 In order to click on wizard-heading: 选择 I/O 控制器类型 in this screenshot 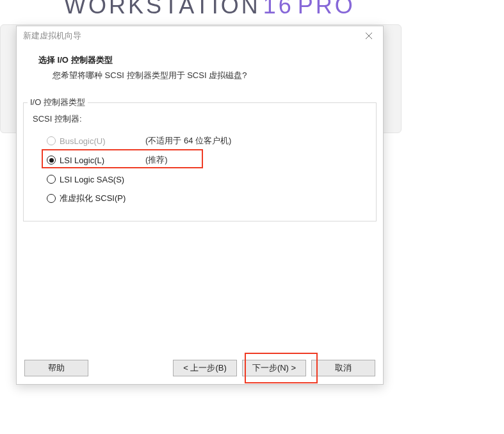, I will do `click(204, 60)`.